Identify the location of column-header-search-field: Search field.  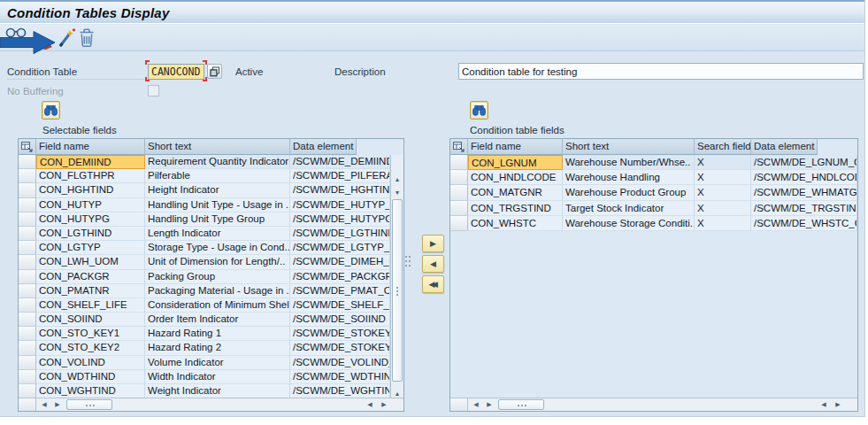
(723, 147).